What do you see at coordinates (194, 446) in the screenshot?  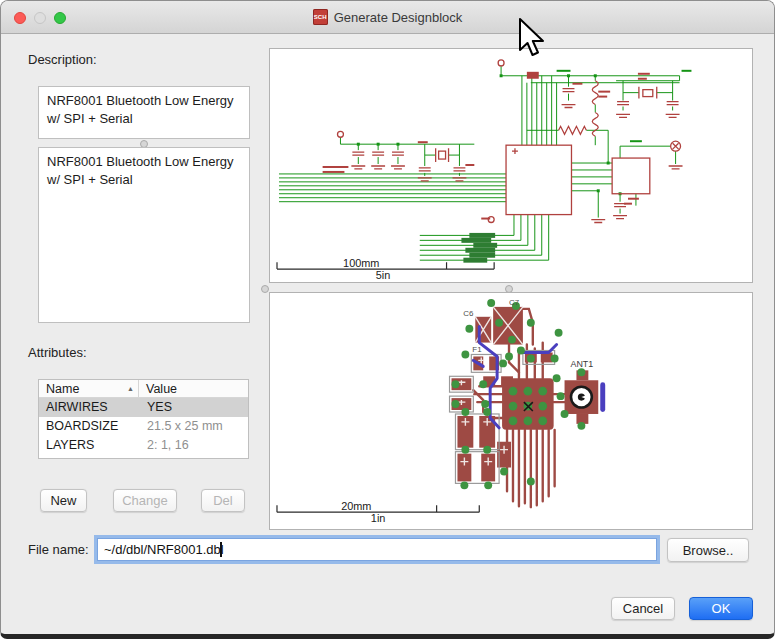 I see `attr-value: 2: 1, 16` at bounding box center [194, 446].